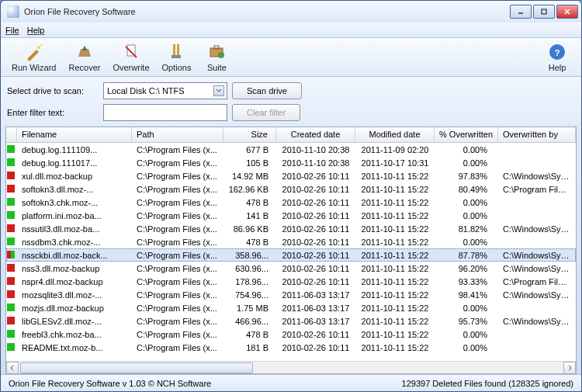 This screenshot has width=582, height=392. I want to click on cell-size: 105 B, so click(250, 163).